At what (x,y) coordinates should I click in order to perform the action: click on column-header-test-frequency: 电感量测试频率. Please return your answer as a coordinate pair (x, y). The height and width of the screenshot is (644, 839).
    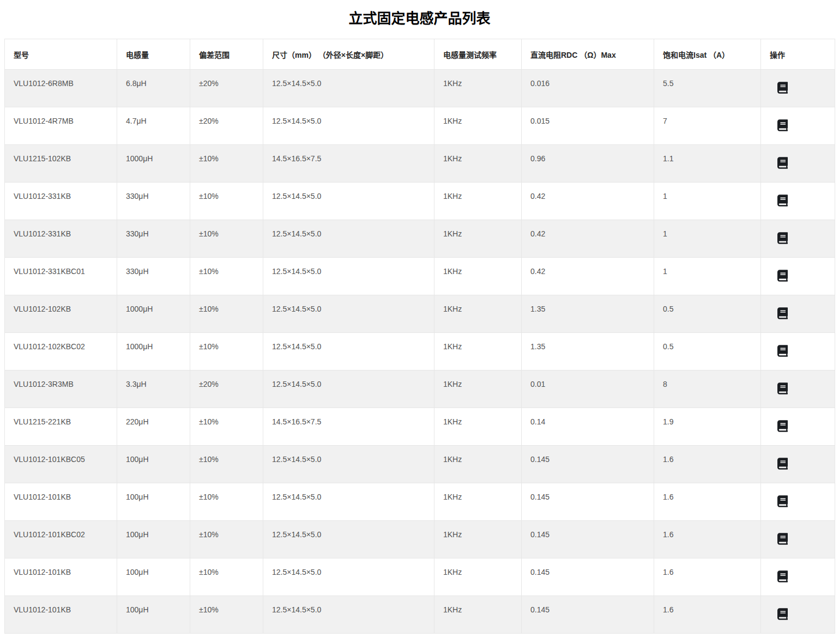
    Looking at the image, I should click on (478, 54).